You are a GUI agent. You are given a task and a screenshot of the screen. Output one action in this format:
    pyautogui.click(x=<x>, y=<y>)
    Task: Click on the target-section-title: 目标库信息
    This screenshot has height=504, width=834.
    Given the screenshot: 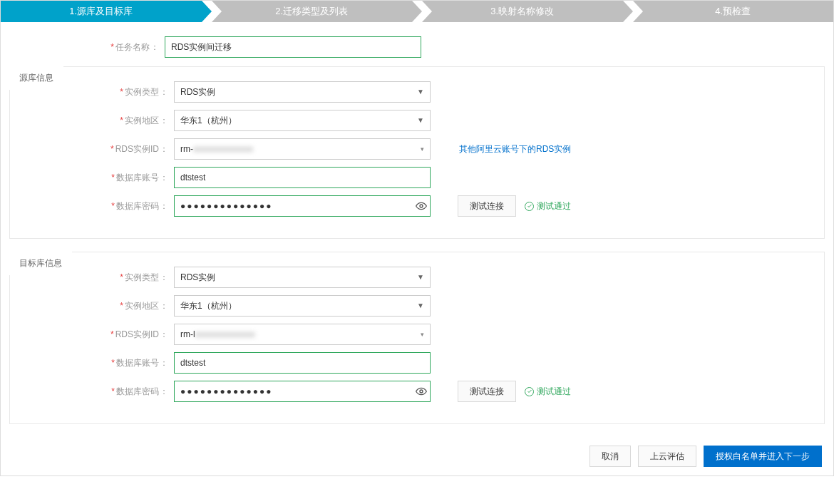 What is the action you would take?
    pyautogui.click(x=41, y=264)
    